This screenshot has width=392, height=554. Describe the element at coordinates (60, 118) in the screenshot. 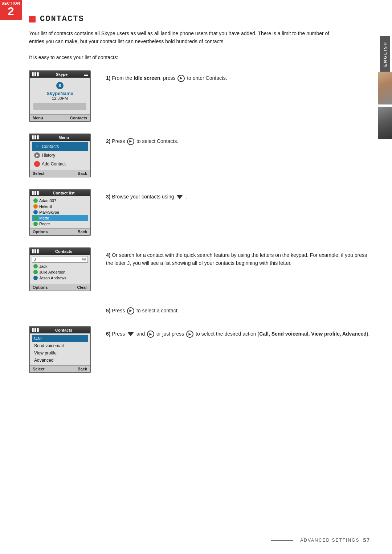

I see `screen1-footer: Menu Contacts` at that location.